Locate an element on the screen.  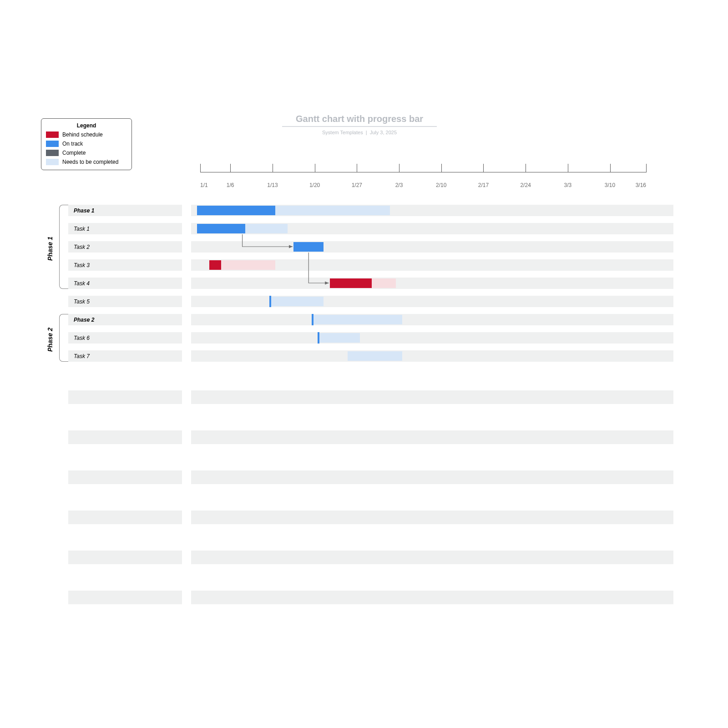
legend-swatch-needs is located at coordinates (52, 162).